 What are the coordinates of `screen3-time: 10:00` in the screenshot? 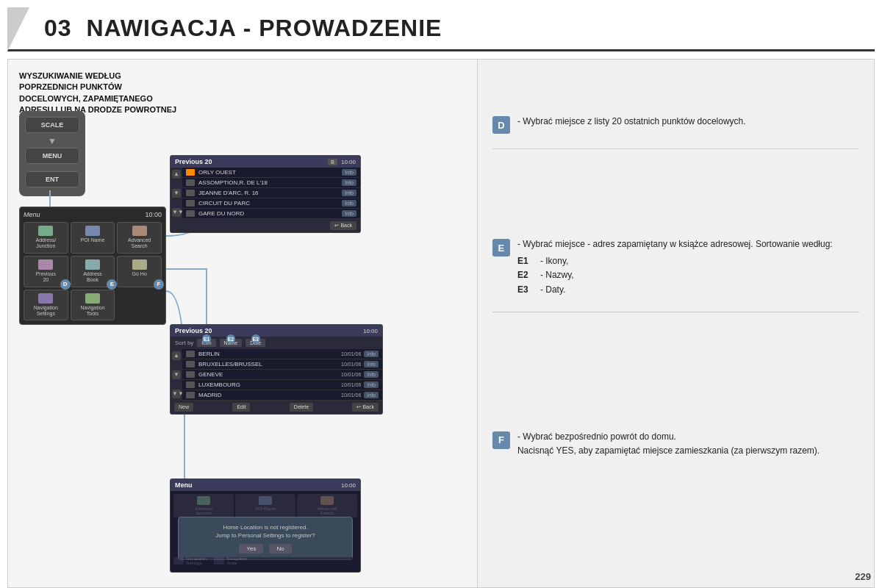 It's located at (348, 485).